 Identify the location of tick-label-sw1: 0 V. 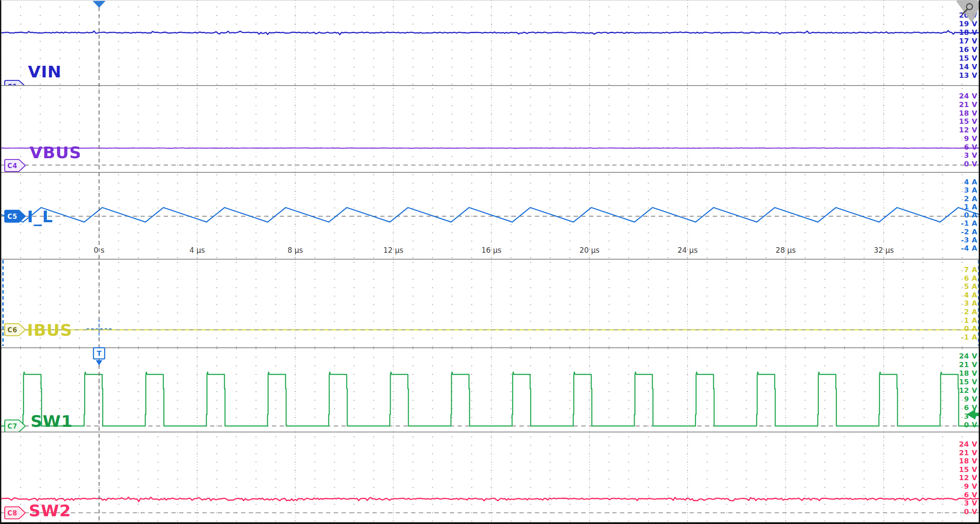
(959, 425).